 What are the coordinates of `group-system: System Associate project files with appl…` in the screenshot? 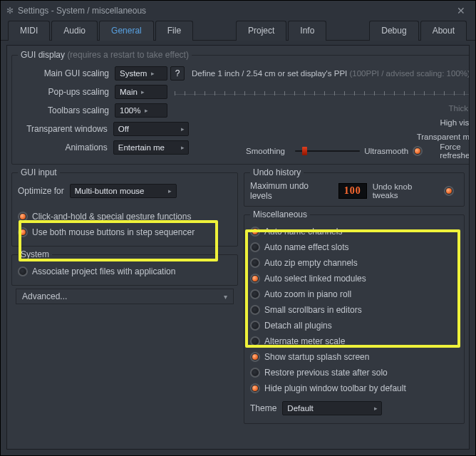 It's located at (125, 268).